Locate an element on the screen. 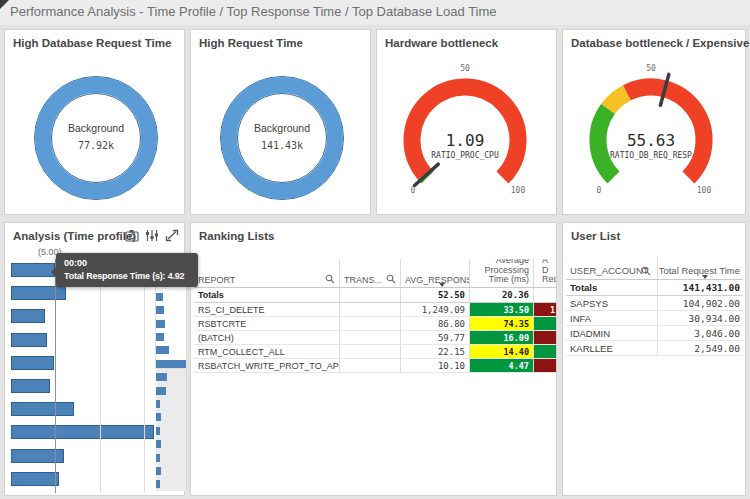 This screenshot has width=750, height=499. table-row: RSBTCRTE86.8074.35 is located at coordinates (375, 324).